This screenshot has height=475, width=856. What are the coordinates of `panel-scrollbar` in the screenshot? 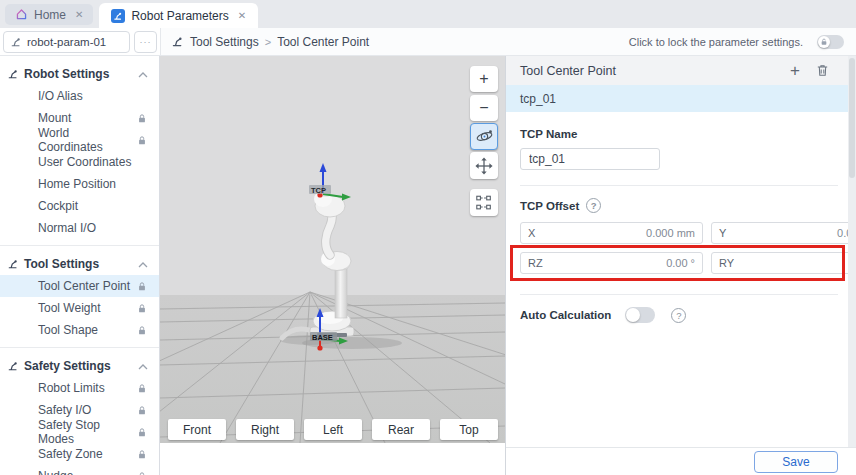 It's located at (852, 252).